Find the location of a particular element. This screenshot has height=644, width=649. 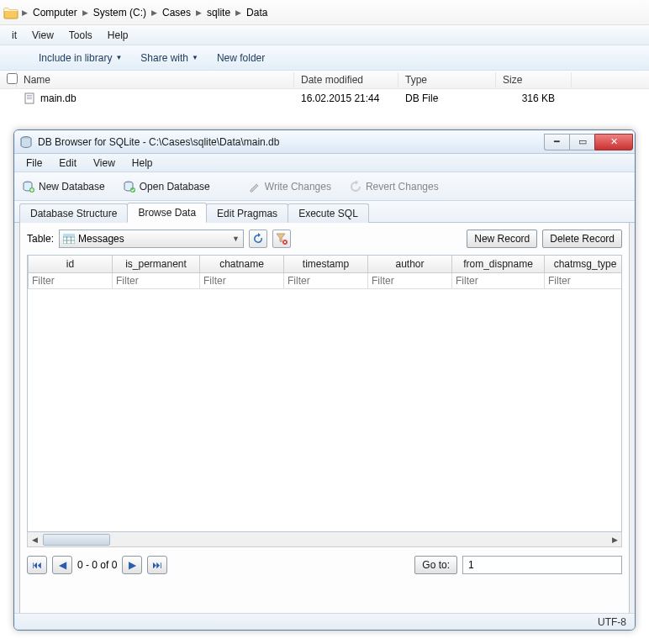

maximize-button: ▭ is located at coordinates (582, 142).